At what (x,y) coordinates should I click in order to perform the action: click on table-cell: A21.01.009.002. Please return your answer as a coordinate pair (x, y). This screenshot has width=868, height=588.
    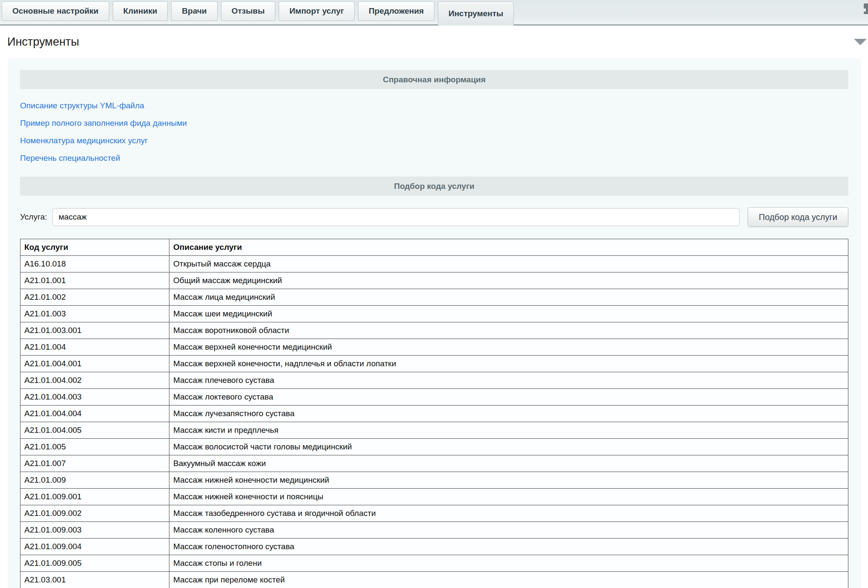
    Looking at the image, I should click on (95, 513).